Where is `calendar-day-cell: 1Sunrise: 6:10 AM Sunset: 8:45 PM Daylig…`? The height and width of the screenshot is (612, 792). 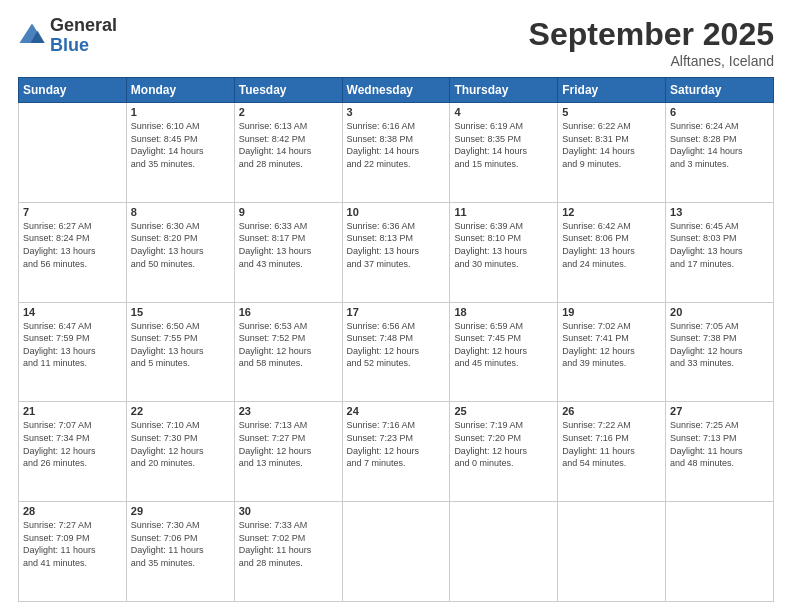 calendar-day-cell: 1Sunrise: 6:10 AM Sunset: 8:45 PM Daylig… is located at coordinates (180, 153).